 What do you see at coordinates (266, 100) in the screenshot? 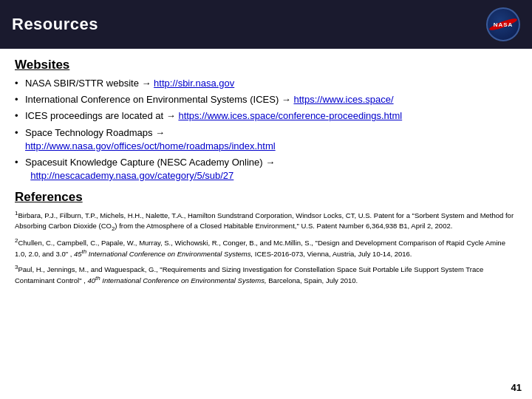
I see `list-item: International Conference on Environmenta…` at bounding box center [266, 100].